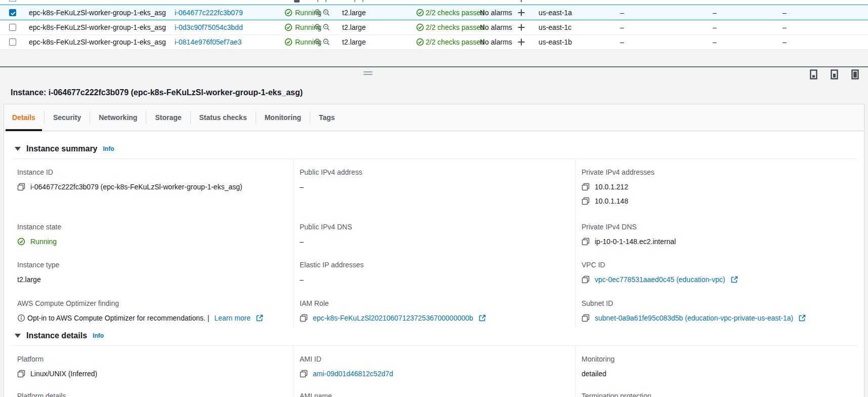  What do you see at coordinates (368, 74) in the screenshot?
I see `drag-handle-icon` at bounding box center [368, 74].